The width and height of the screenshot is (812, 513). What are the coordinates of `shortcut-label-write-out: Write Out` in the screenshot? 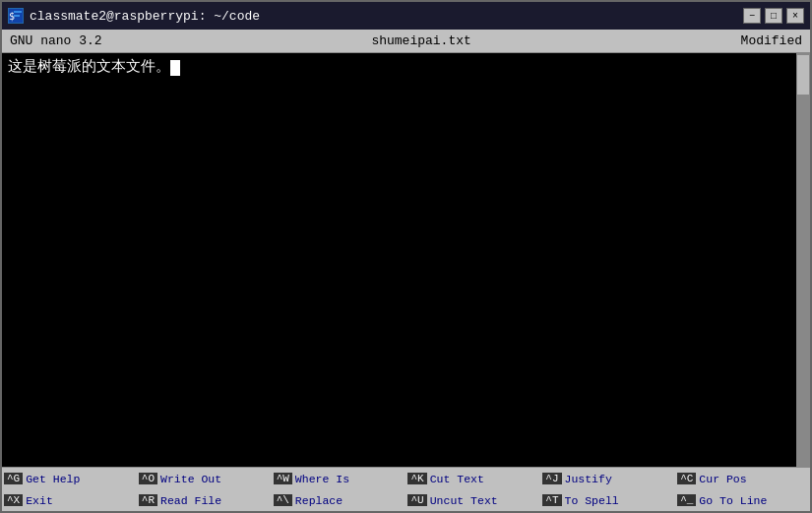 It's located at (191, 479).